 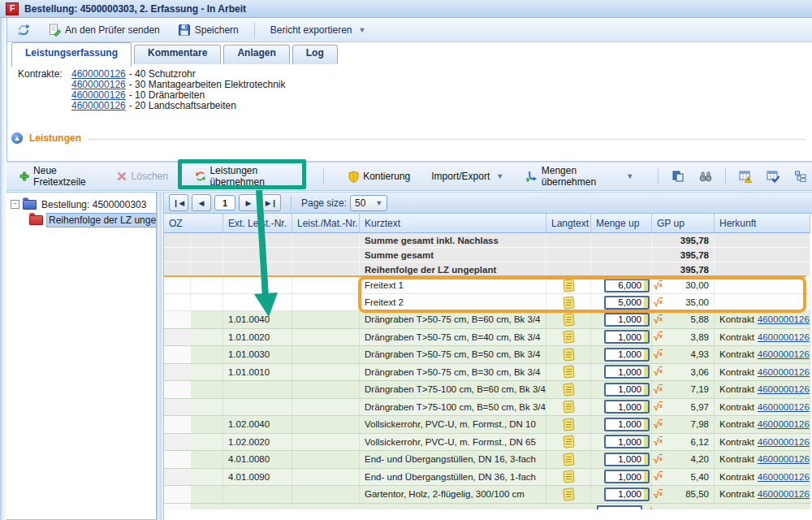 What do you see at coordinates (678, 176) in the screenshot?
I see `copy-grid-button` at bounding box center [678, 176].